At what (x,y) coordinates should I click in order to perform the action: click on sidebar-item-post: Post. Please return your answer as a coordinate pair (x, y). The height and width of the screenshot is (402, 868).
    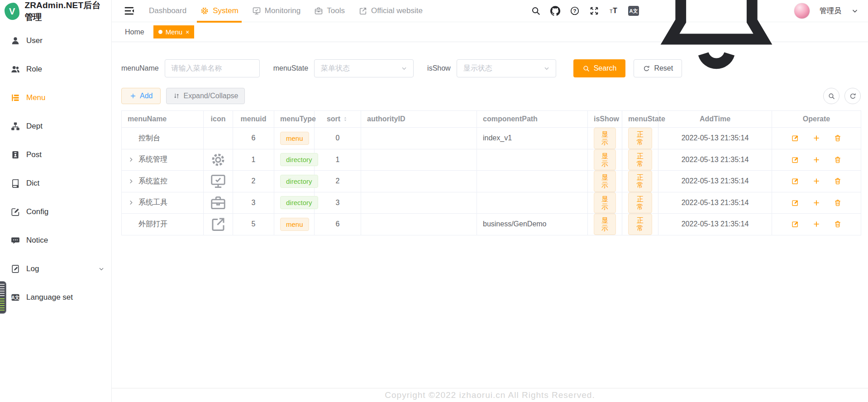
    Looking at the image, I should click on (56, 155).